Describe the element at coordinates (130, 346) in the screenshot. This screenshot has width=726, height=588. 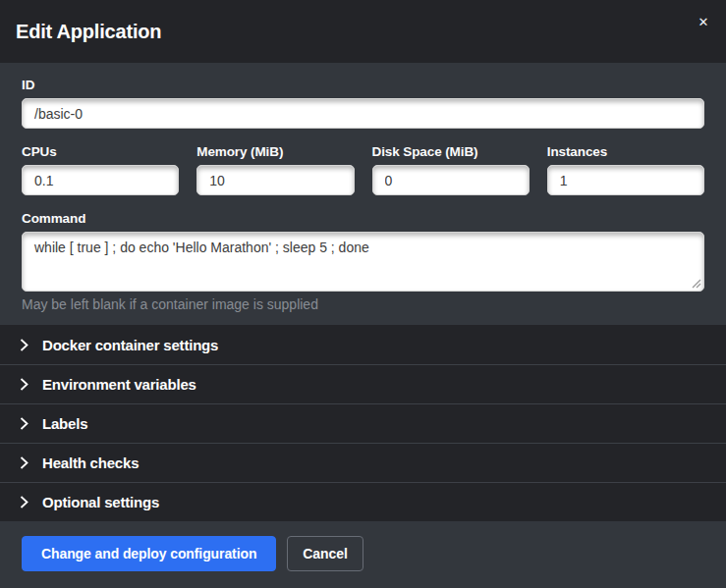
I see `section-label: Docker container settings` at that location.